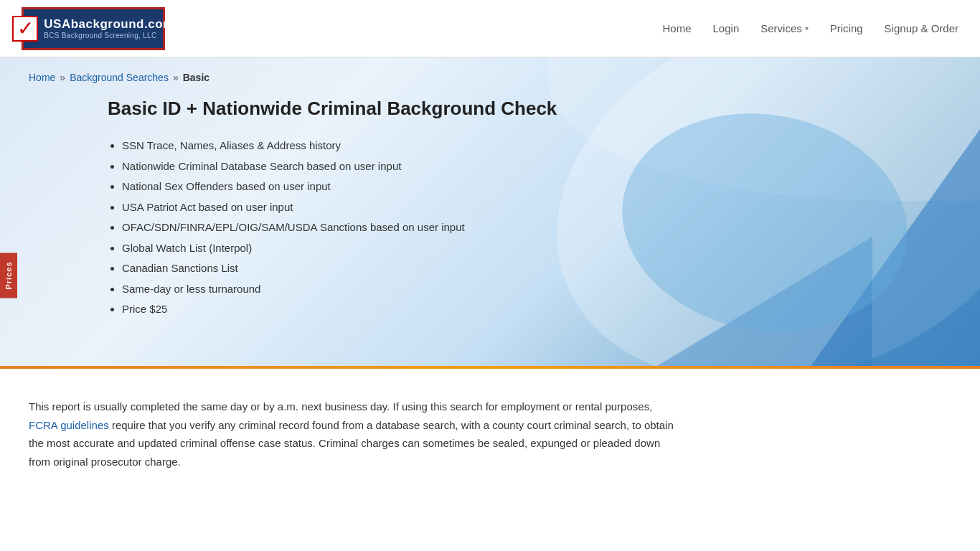 The image size is (980, 551). Describe the element at coordinates (781, 29) in the screenshot. I see `nav-services-label: Services` at that location.